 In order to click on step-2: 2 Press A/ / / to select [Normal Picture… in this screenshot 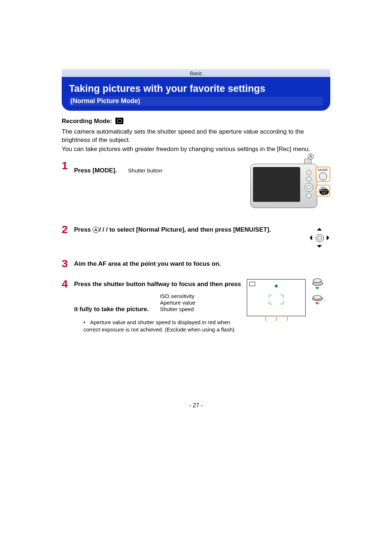, I will do `click(196, 237)`.